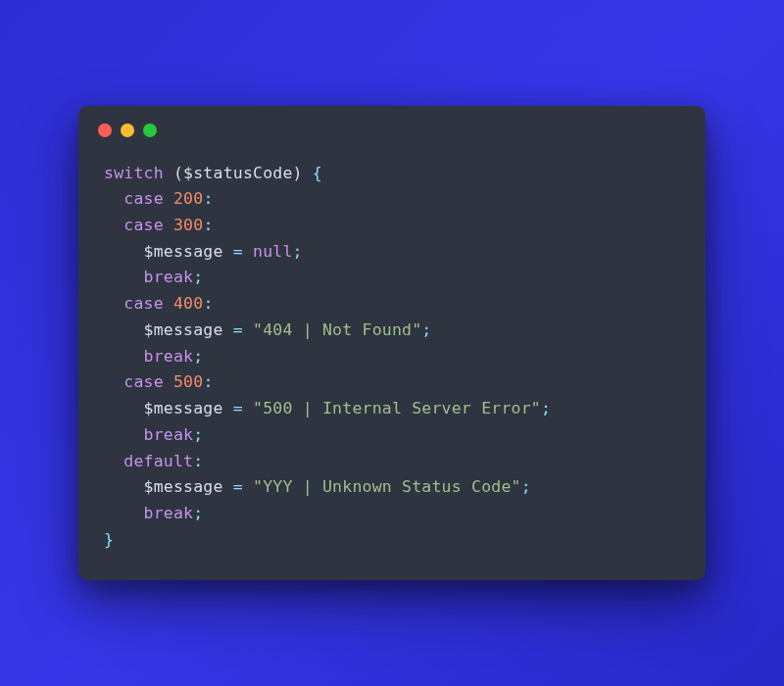  What do you see at coordinates (237, 172) in the screenshot?
I see `var-statuscode: $statusCode` at bounding box center [237, 172].